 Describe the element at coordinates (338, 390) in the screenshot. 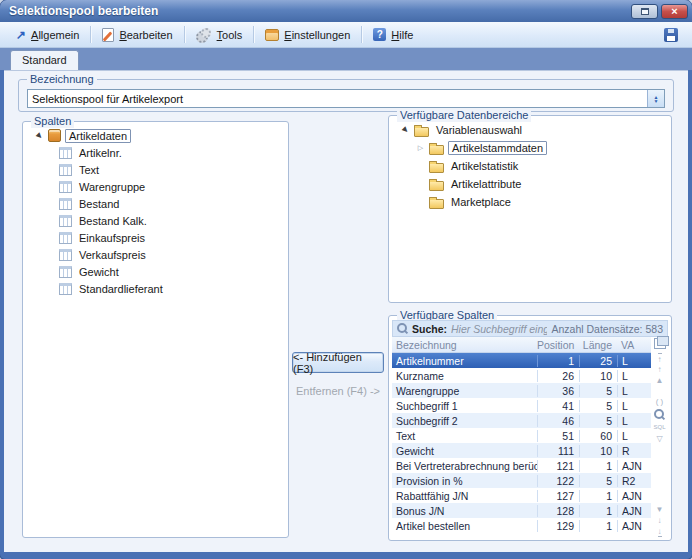

I see `entfernen-button: Entfernen (F4) ->` at that location.